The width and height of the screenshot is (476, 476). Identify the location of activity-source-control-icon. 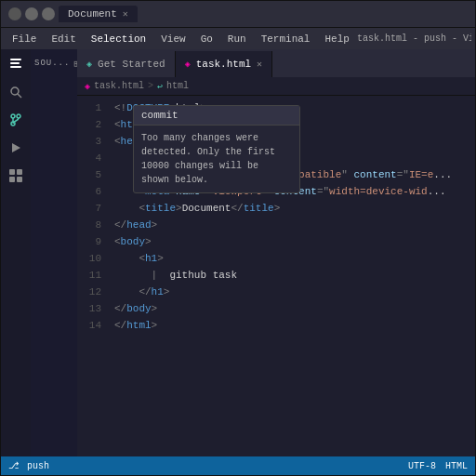
(16, 120).